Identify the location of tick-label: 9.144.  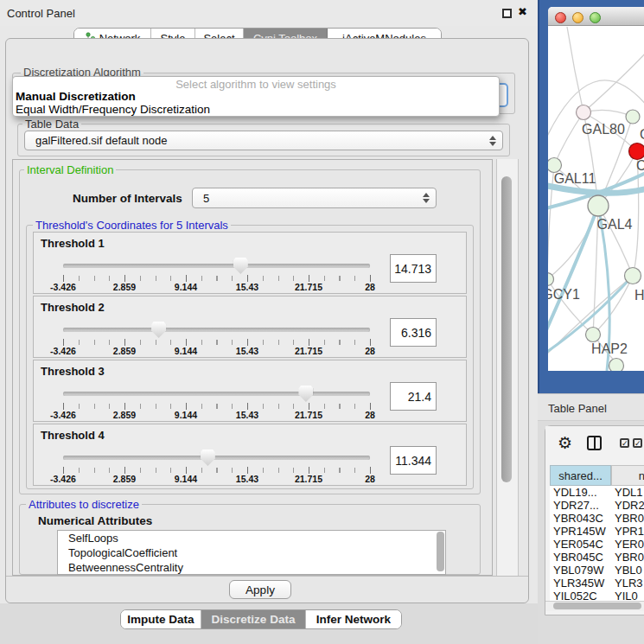
(186, 479).